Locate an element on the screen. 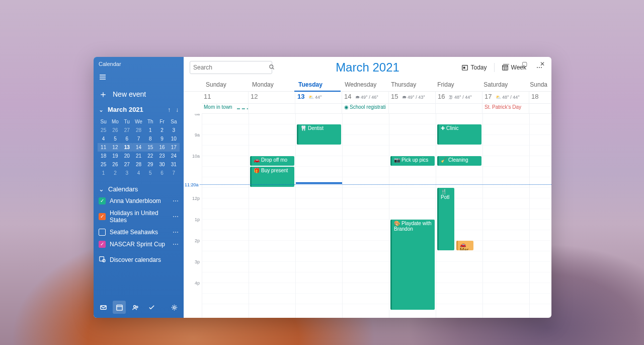 The image size is (644, 345). mini-cal-day: 21 is located at coordinates (139, 156).